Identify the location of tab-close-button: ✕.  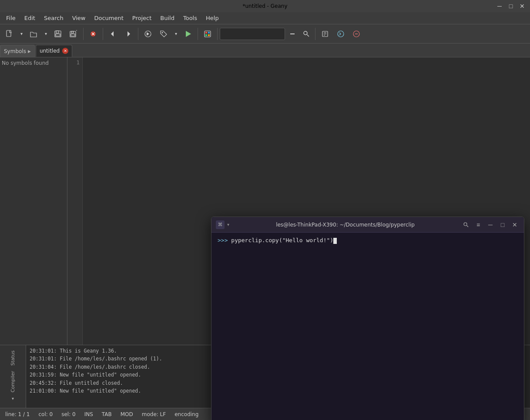
(65, 51).